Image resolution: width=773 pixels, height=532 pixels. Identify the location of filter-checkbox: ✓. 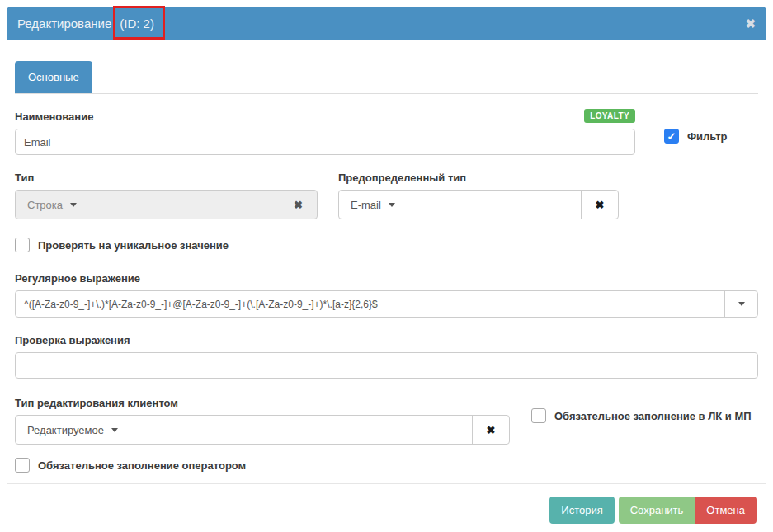
(672, 136).